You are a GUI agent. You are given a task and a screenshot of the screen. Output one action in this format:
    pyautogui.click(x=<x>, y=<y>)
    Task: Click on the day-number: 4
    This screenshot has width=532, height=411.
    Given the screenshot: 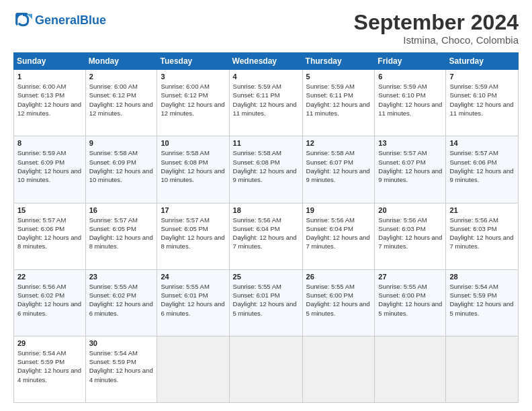 What is the action you would take?
    pyautogui.click(x=266, y=77)
    